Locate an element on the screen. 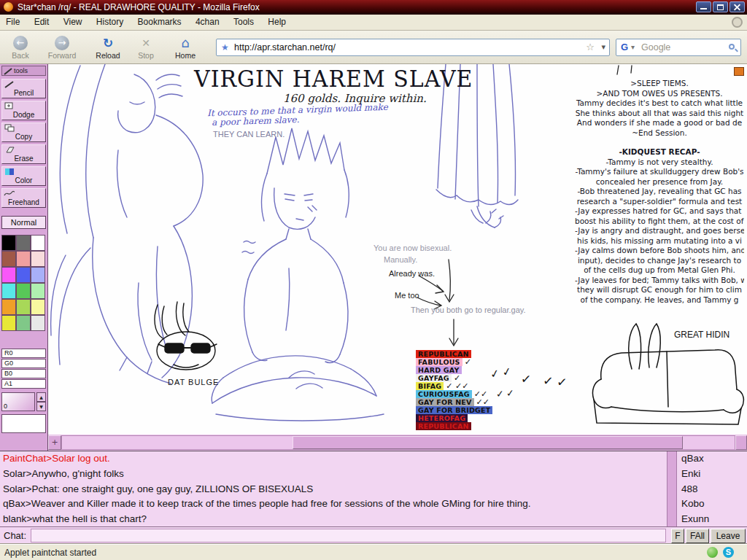 Image resolution: width=747 pixels, height=560 pixels. tool-copy: Copy is located at coordinates (23, 133).